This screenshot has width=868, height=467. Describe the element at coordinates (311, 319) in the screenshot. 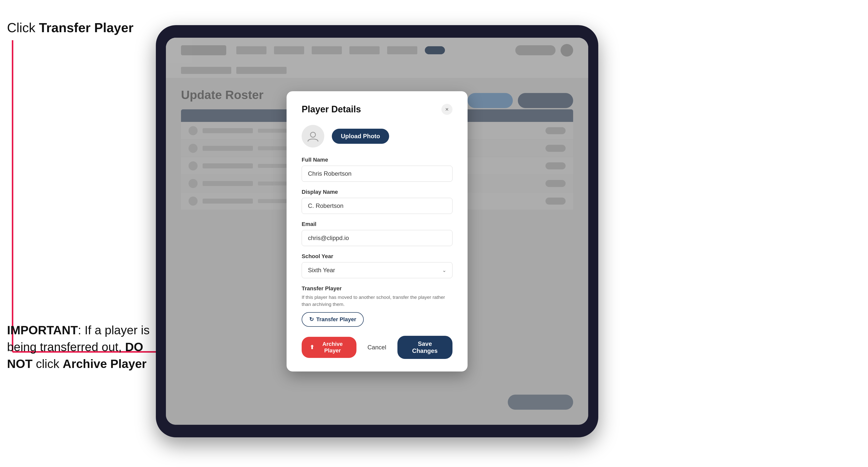

I see `transfer-icon: ↻` at that location.